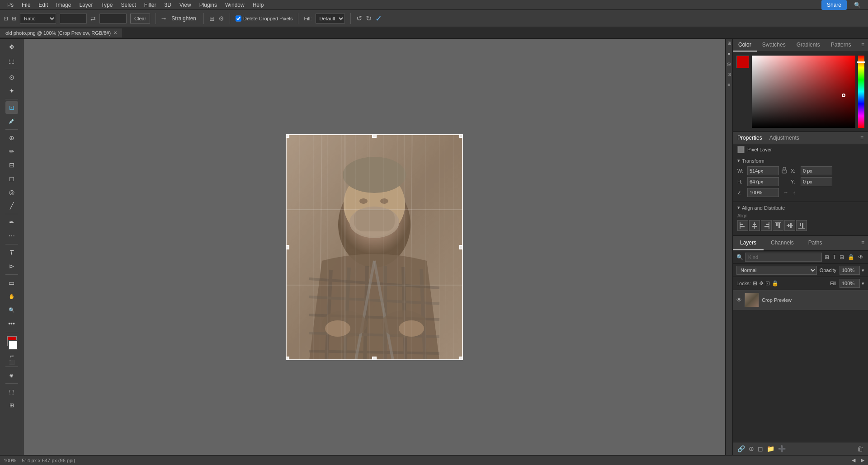  I want to click on flip-v-icon: ↕, so click(794, 193).